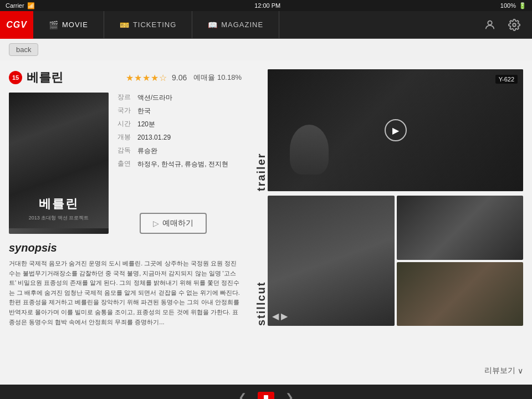  I want to click on user-icon-btn, so click(490, 25).